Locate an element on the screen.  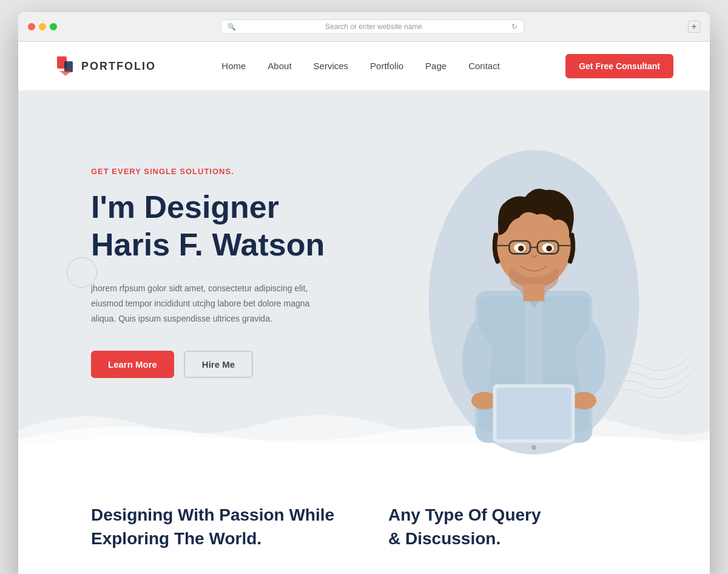
maximize-button is located at coordinates (53, 27).